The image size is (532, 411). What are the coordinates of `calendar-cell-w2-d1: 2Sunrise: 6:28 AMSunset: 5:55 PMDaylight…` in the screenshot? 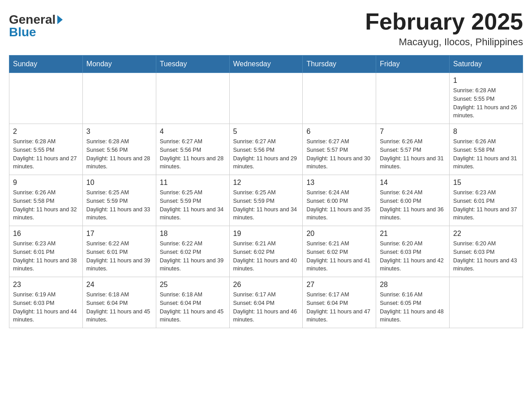 It's located at (46, 150).